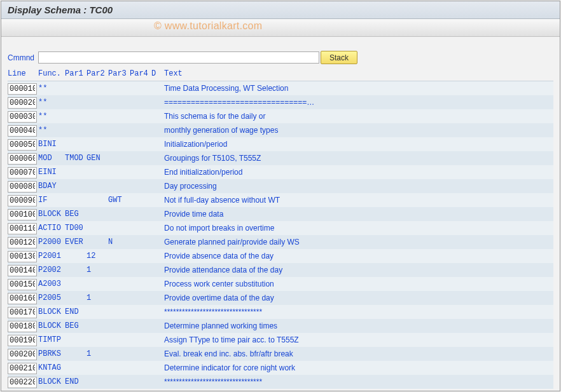  What do you see at coordinates (280, 186) in the screenshot?
I see `table-row: BDAYDay processing` at bounding box center [280, 186].